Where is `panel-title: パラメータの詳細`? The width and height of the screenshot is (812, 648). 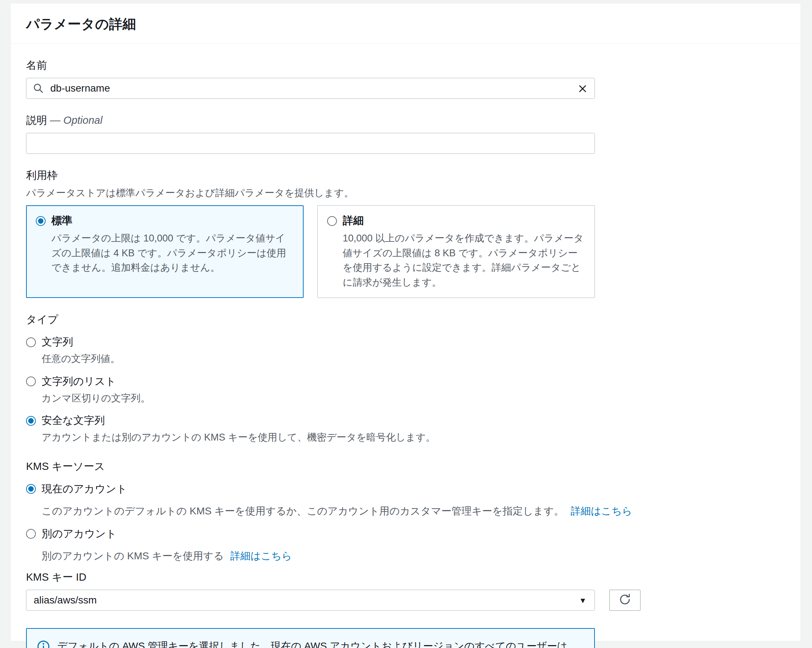 panel-title: パラメータの詳細 is located at coordinates (406, 24).